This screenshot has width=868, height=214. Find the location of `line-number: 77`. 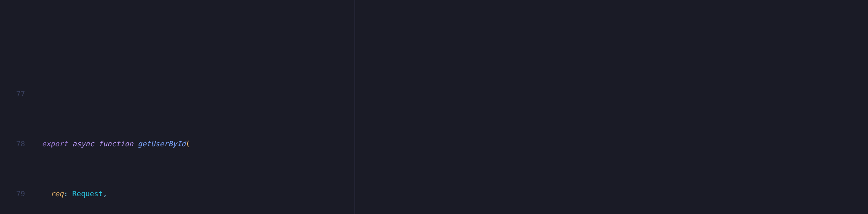

line-number: 77 is located at coordinates (19, 93).